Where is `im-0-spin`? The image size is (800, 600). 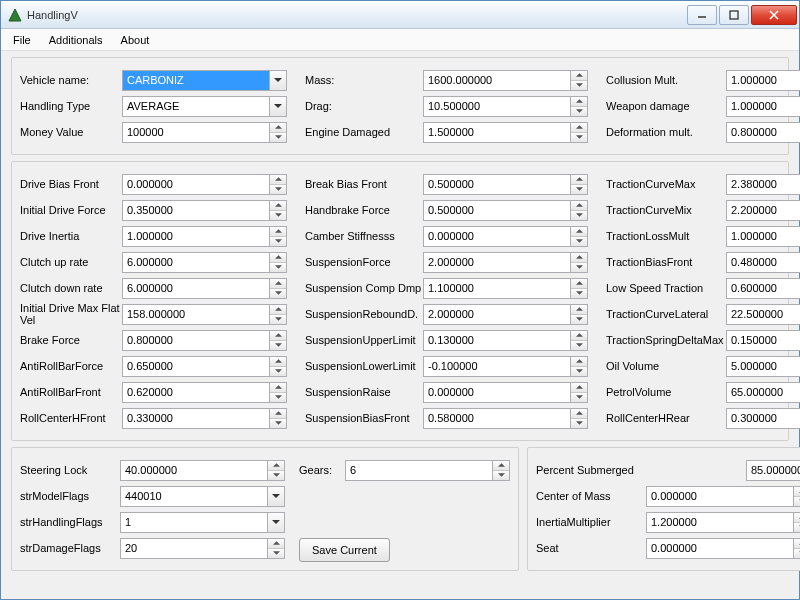 im-0-spin is located at coordinates (723, 522).